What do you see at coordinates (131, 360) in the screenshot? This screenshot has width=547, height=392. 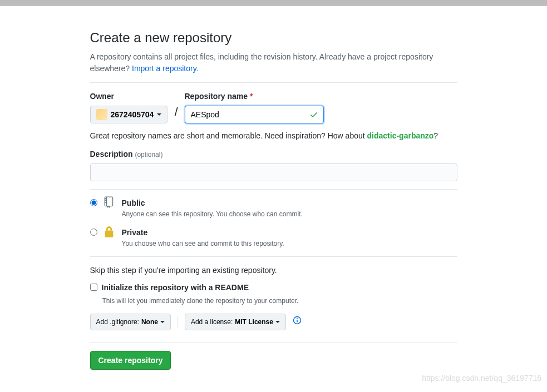 I see `create-repository-button: Create repository` at bounding box center [131, 360].